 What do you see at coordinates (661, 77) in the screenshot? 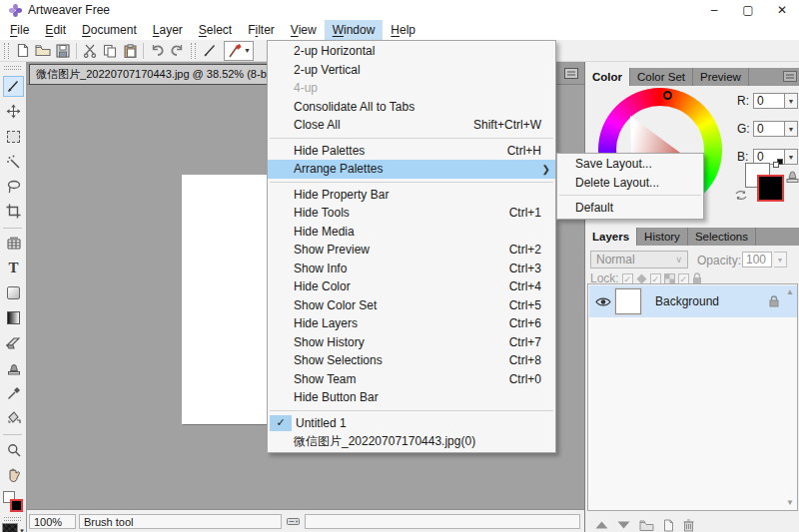
I see `tab-color-set: Color Set` at bounding box center [661, 77].